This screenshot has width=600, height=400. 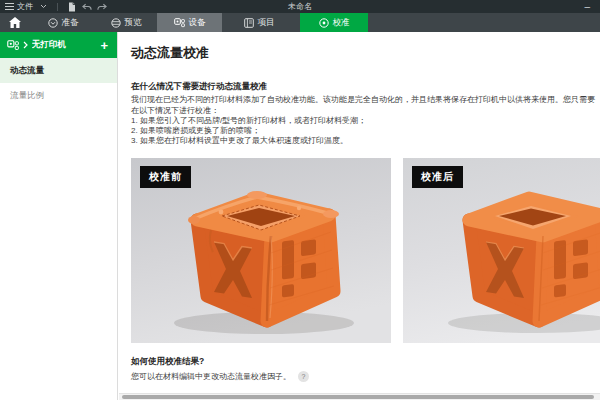 What do you see at coordinates (358, 397) in the screenshot?
I see `horizontal-scrollbar-thumb` at bounding box center [358, 397].